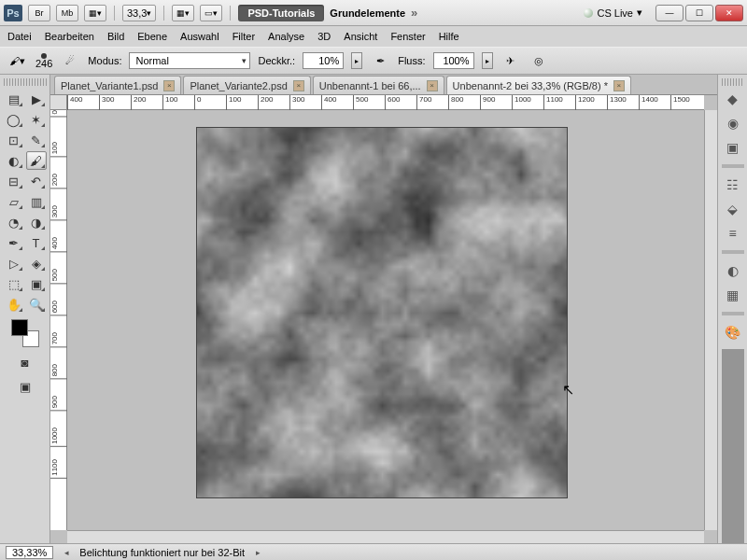 This screenshot has height=560, width=747. What do you see at coordinates (733, 446) in the screenshot?
I see `panel-spacer` at bounding box center [733, 446].